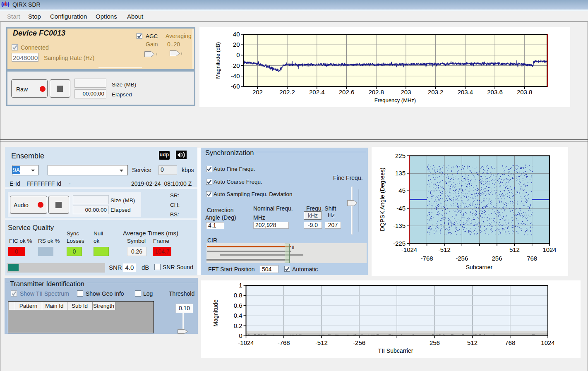 The image size is (588, 371). I want to click on svg-text: -45, so click(401, 208).